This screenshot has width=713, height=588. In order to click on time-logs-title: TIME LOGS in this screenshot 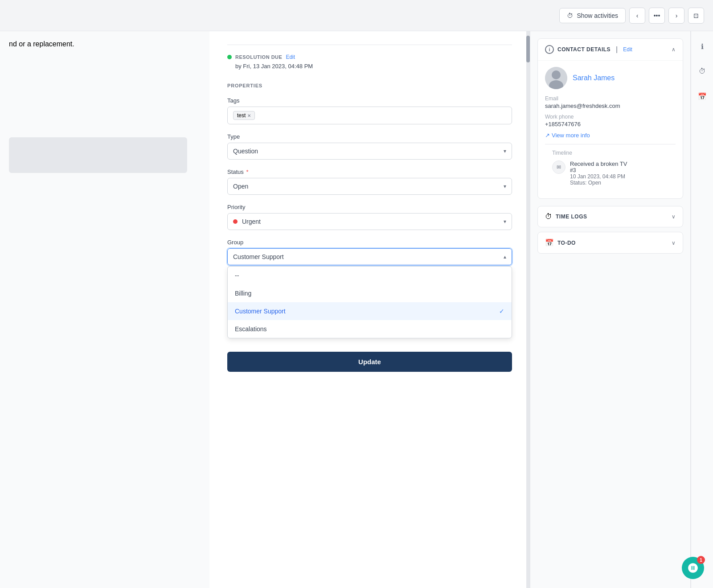, I will do `click(571, 217)`.